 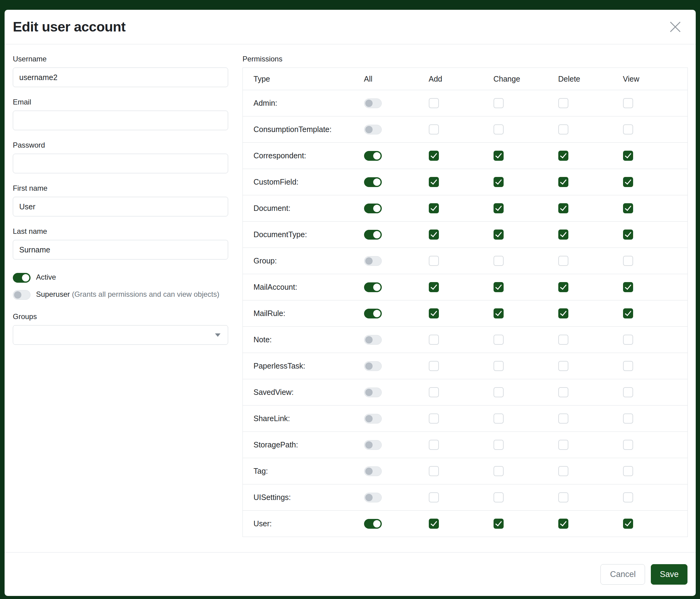 I want to click on permission-type: StoragePath:, so click(x=303, y=445).